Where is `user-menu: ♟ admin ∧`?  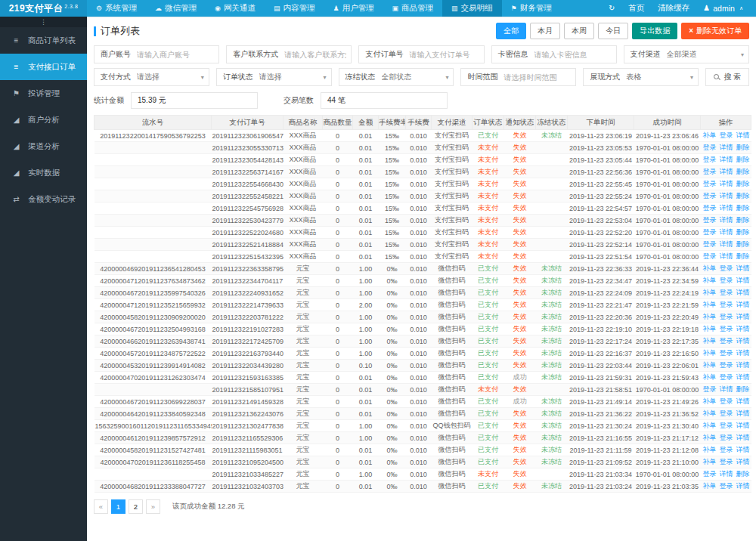 user-menu: ♟ admin ∧ is located at coordinates (723, 8).